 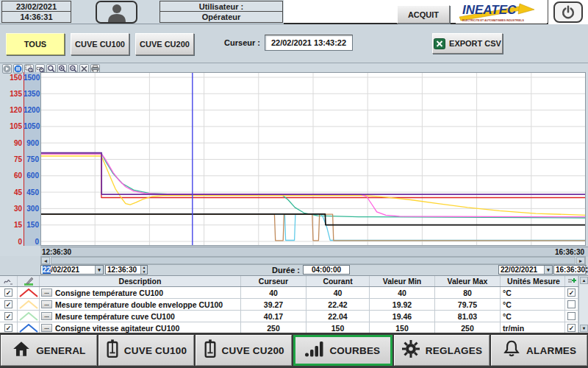 What do you see at coordinates (116, 12) in the screenshot?
I see `user-avatar-button` at bounding box center [116, 12].